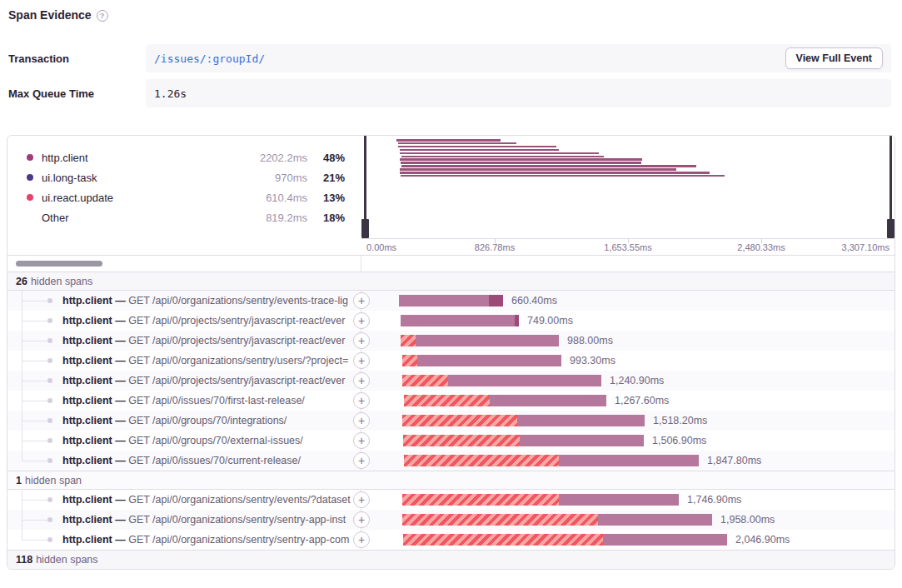  I want to click on span-duration: 1,746.90ms, so click(715, 500).